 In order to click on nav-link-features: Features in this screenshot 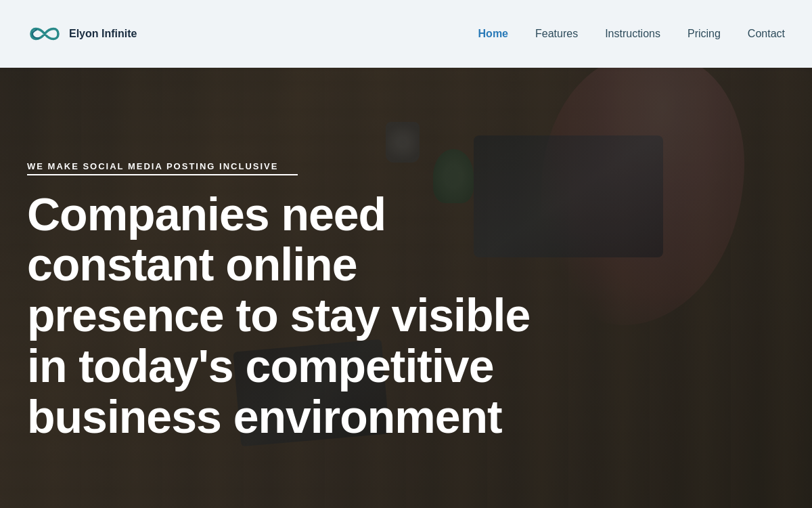, I will do `click(556, 34)`.